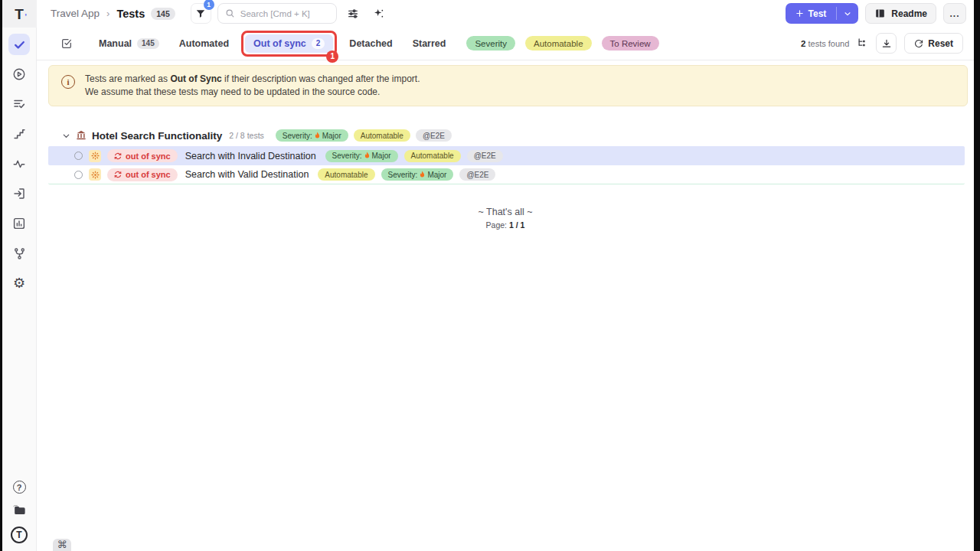 The image size is (980, 551). I want to click on tab-out-of-sync-label: Out of sync, so click(280, 44).